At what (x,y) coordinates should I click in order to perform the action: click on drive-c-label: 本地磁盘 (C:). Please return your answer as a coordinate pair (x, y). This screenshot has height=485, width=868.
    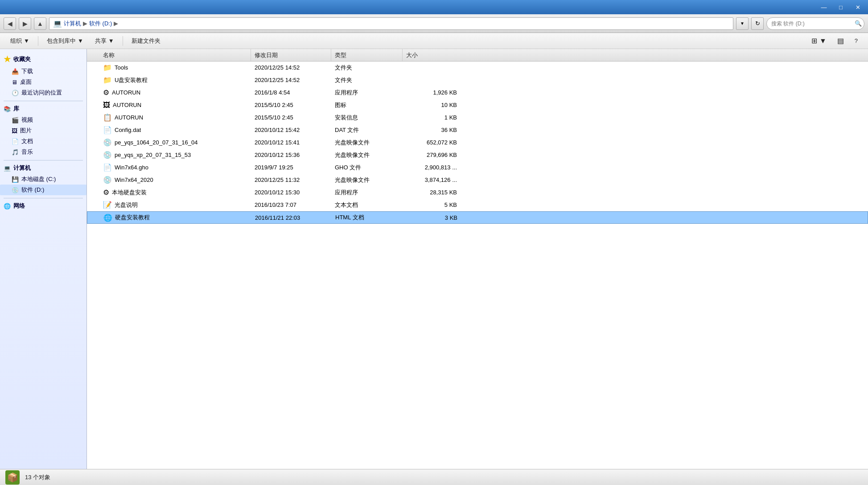
    Looking at the image, I should click on (38, 179).